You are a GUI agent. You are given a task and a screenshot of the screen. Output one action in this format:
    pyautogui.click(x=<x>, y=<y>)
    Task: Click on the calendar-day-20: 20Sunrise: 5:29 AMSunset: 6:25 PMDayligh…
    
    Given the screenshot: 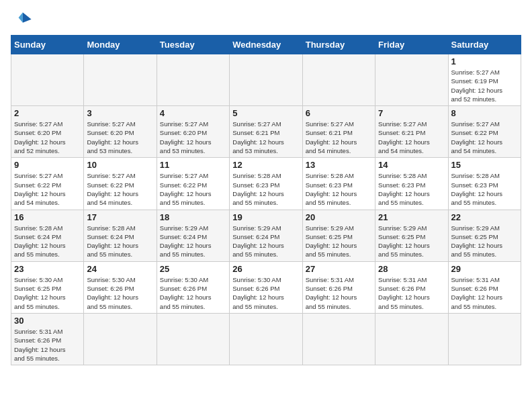 What is the action you would take?
    pyautogui.click(x=339, y=235)
    